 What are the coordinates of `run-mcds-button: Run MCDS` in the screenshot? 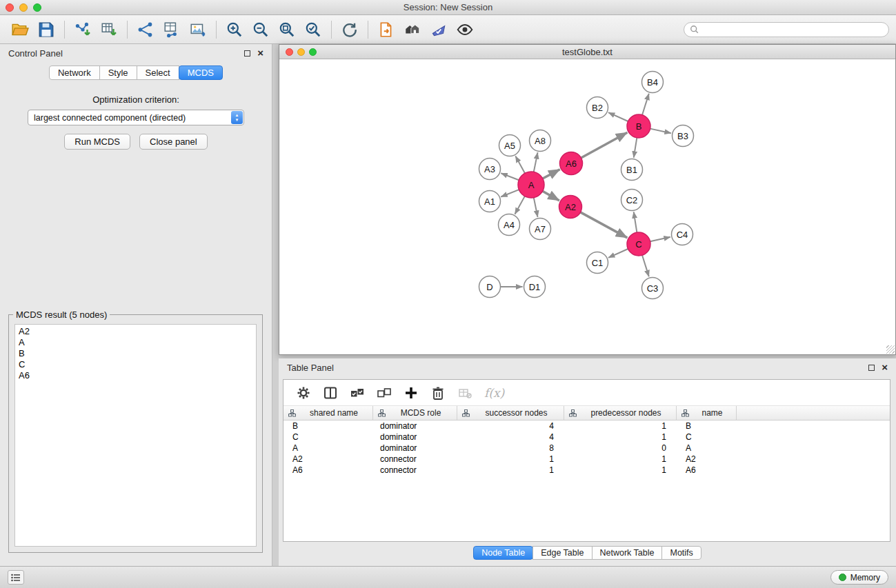 It's located at (97, 142).